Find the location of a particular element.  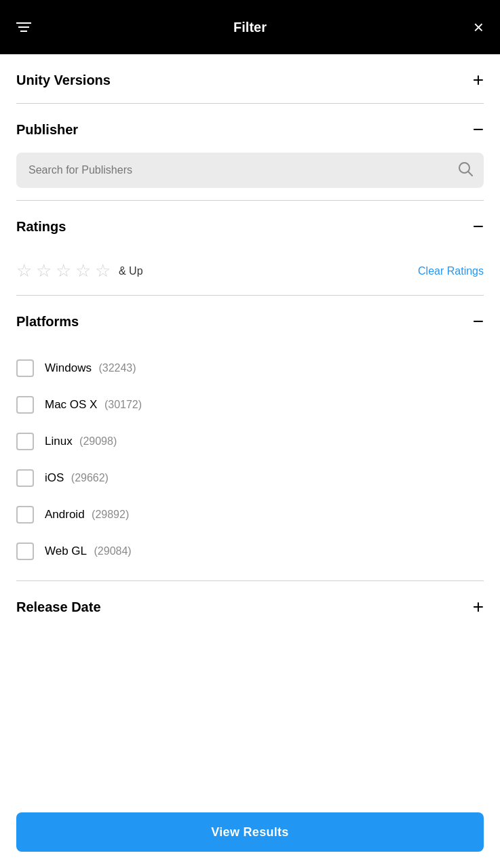

platform-name-webgl: Web GL (29084) is located at coordinates (88, 551).